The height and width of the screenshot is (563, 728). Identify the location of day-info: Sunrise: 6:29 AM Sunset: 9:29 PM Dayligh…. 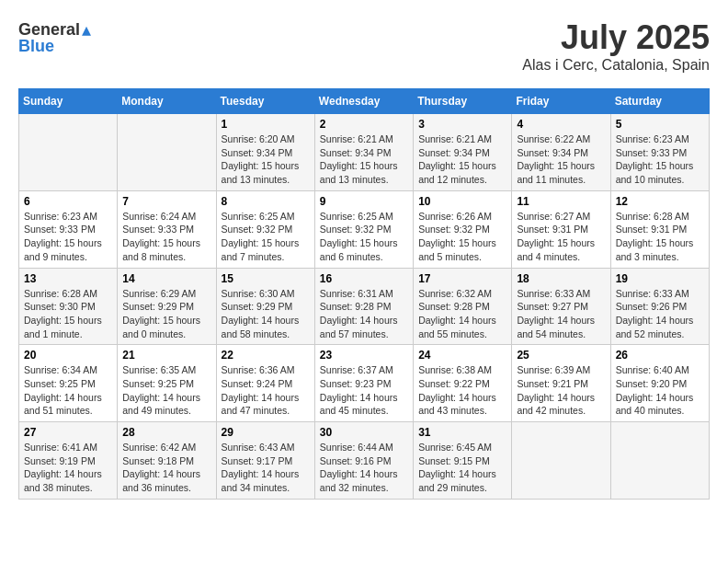
(166, 315).